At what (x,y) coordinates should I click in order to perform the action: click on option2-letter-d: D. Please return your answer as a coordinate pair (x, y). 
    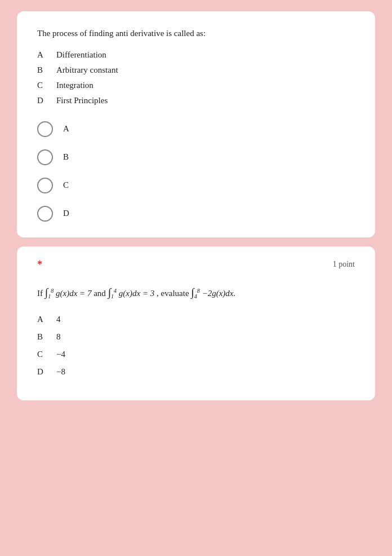
    Looking at the image, I should click on (42, 372).